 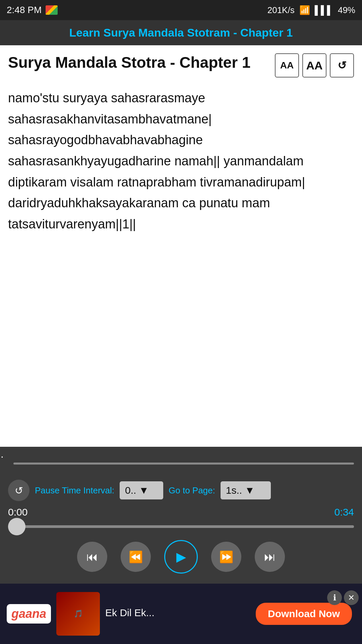 I want to click on playback-buttons: ⏮ ⏪ ▶ ⏩ ⏭, so click(x=181, y=558).